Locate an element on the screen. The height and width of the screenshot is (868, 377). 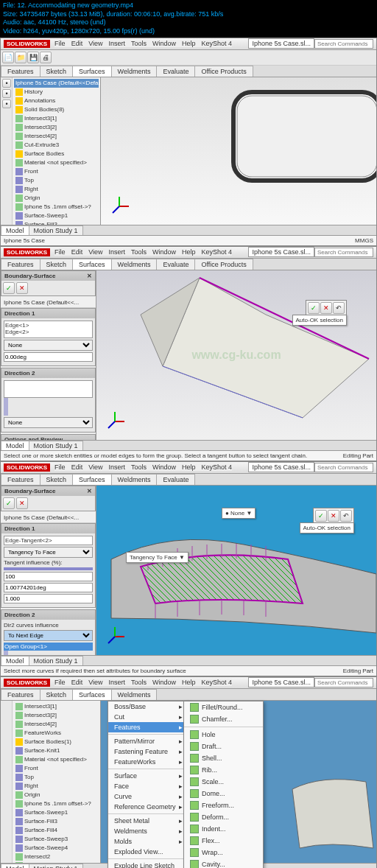
cancel-button: ✕ is located at coordinates (22, 288).